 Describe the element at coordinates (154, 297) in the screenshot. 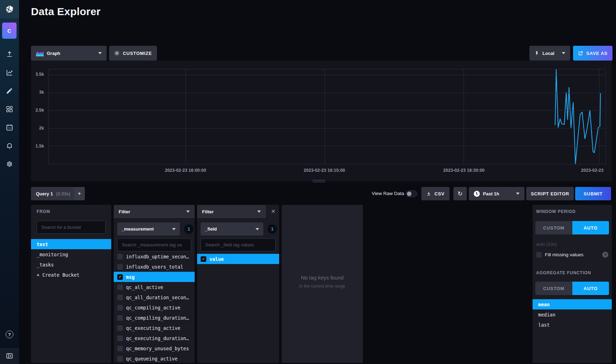

I see `measurement-item: qc_all_duration_secon…` at that location.